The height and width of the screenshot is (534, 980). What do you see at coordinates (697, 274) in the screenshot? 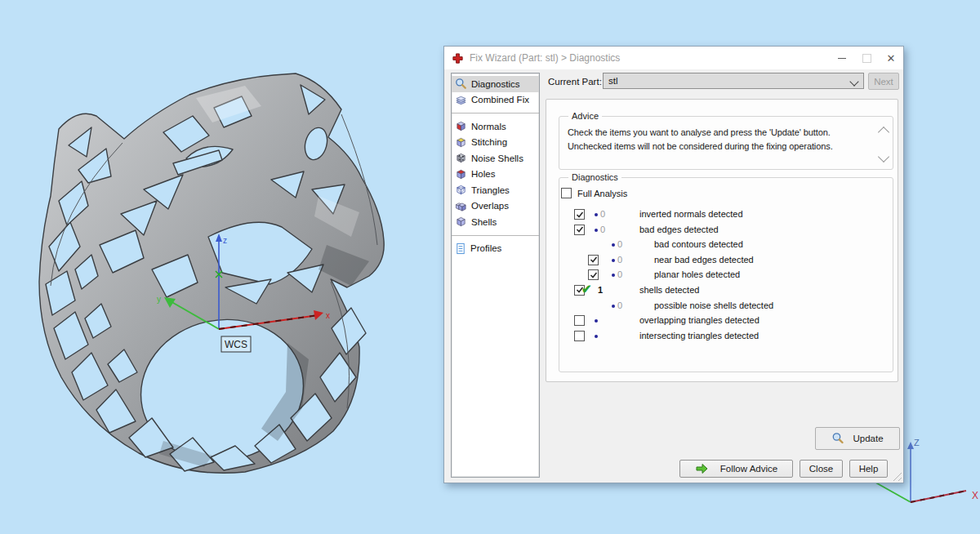
I see `row-label: planar holes detected` at bounding box center [697, 274].